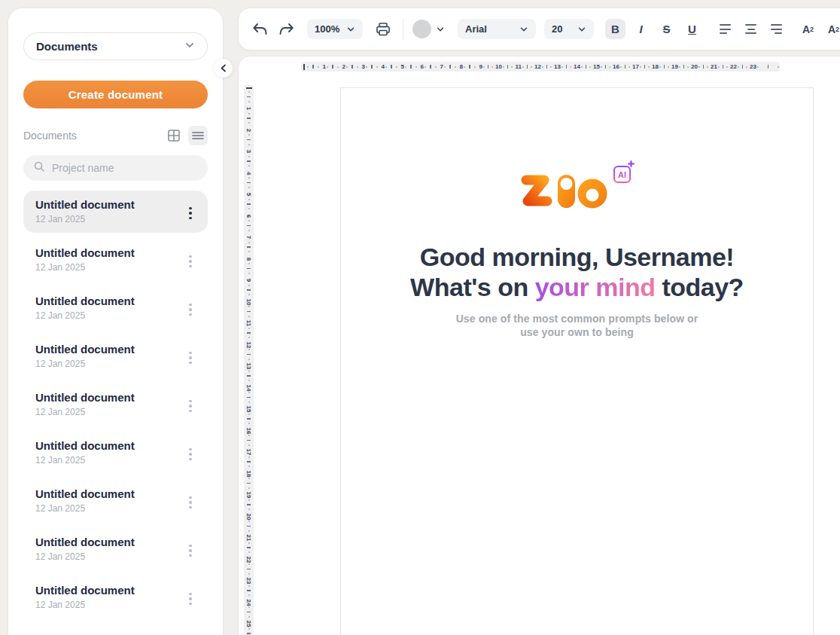 This screenshot has width=840, height=635. Describe the element at coordinates (577, 257) in the screenshot. I see `greeting-line1: Good morning, Username!` at that location.